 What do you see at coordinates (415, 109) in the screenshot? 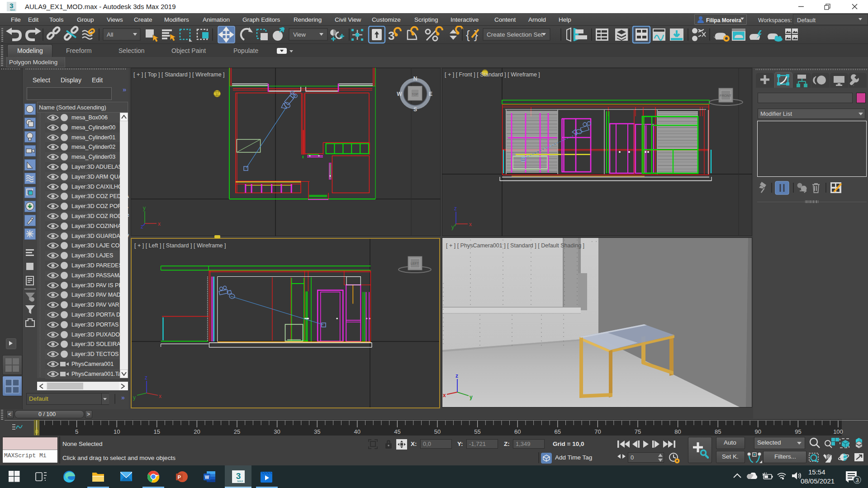
I see `svg-text: S` at bounding box center [415, 109].